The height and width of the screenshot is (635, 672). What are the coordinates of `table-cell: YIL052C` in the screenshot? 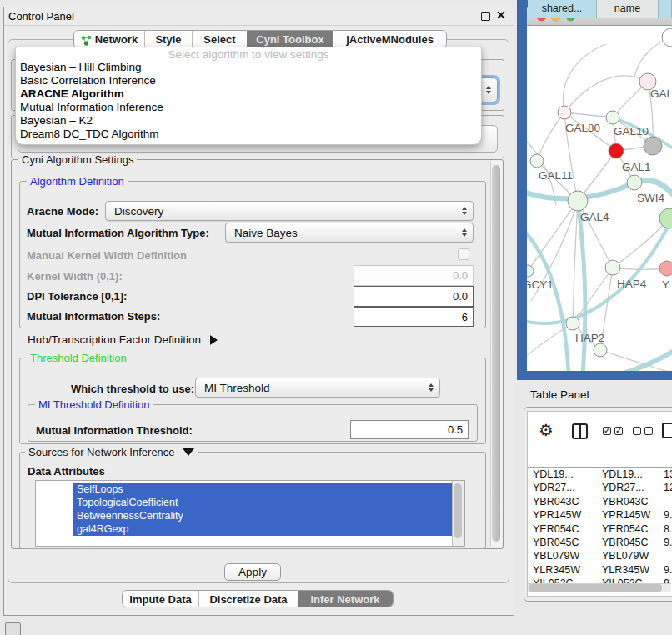 It's located at (562, 580).